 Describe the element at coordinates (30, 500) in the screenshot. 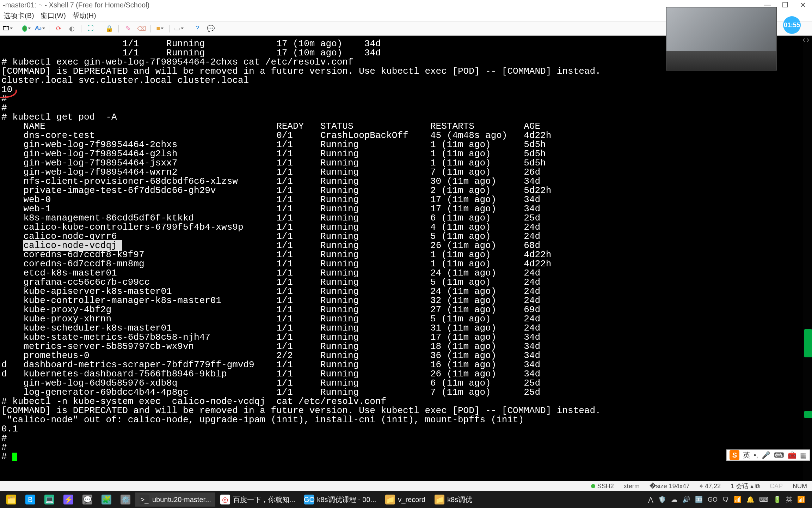

I see `taskbar-item: B` at that location.